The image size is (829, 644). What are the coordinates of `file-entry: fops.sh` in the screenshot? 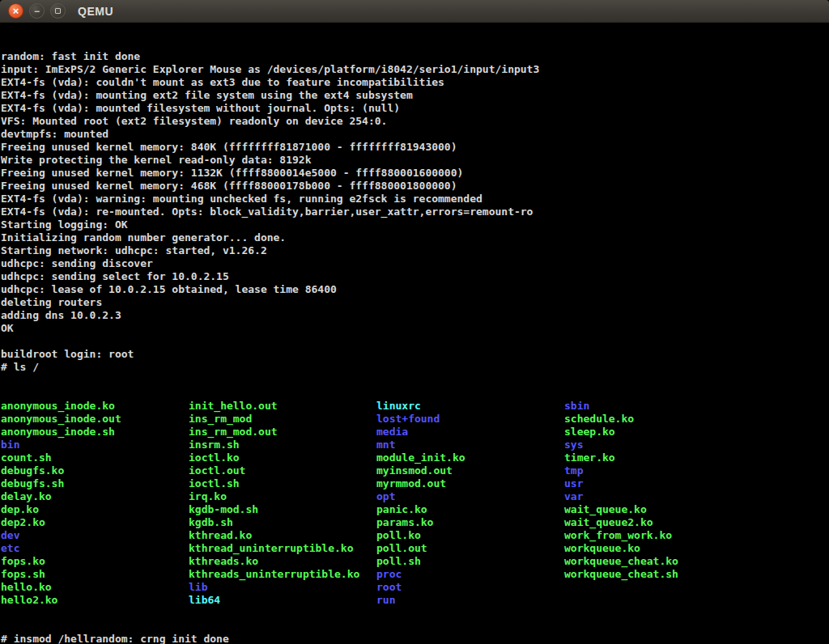 It's located at (95, 574).